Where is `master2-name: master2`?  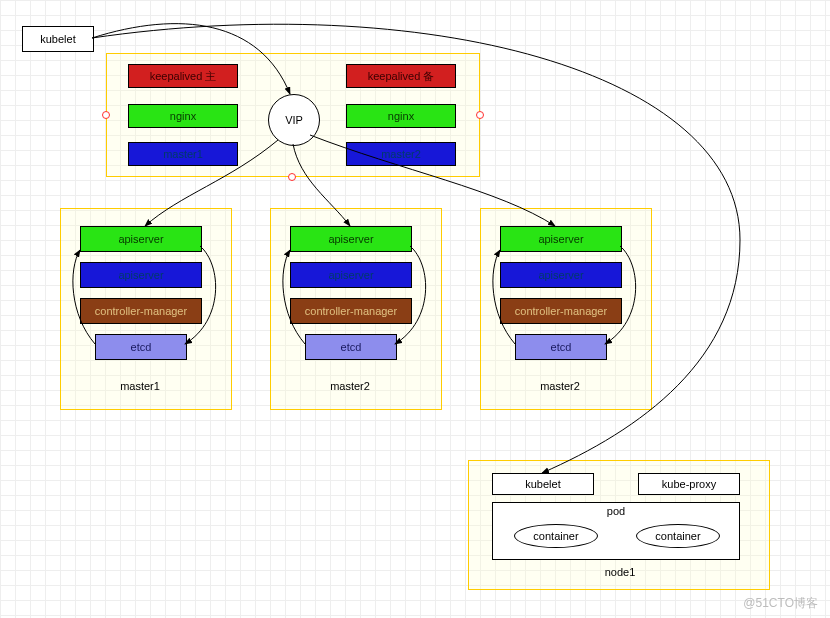 master2-name: master2 is located at coordinates (350, 386).